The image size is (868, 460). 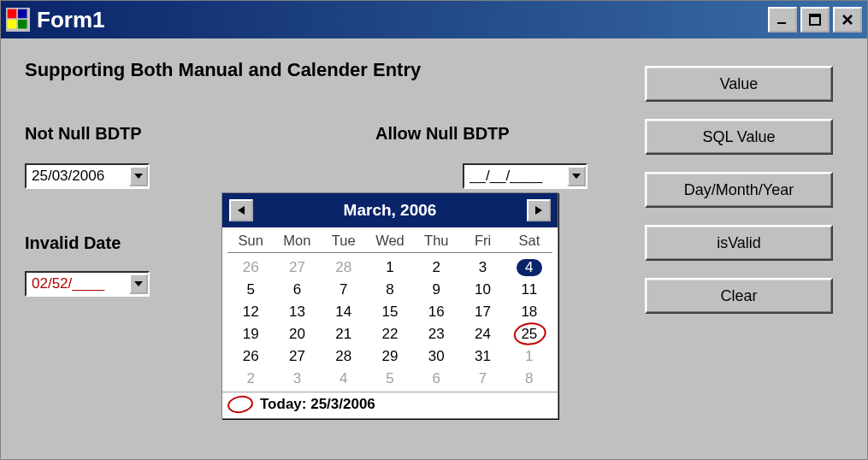 What do you see at coordinates (482, 312) in the screenshot?
I see `calendar-day: 17` at bounding box center [482, 312].